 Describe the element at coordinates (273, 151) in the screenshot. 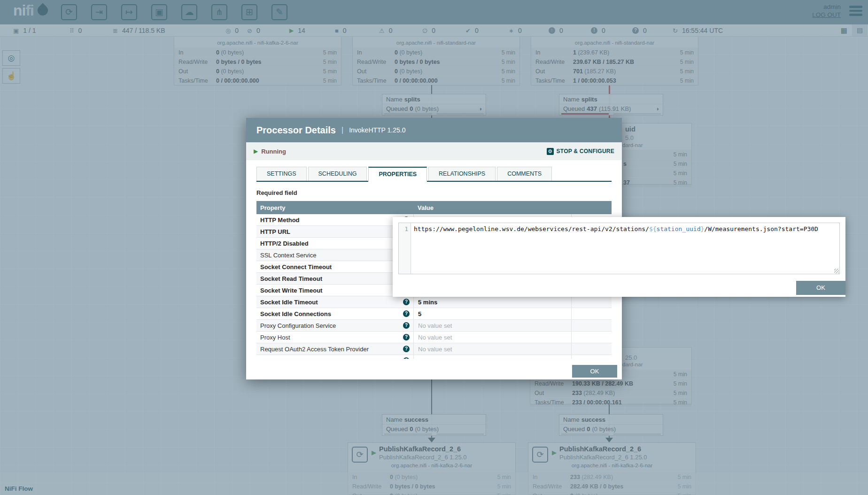

I see `run-state-label: Running` at that location.